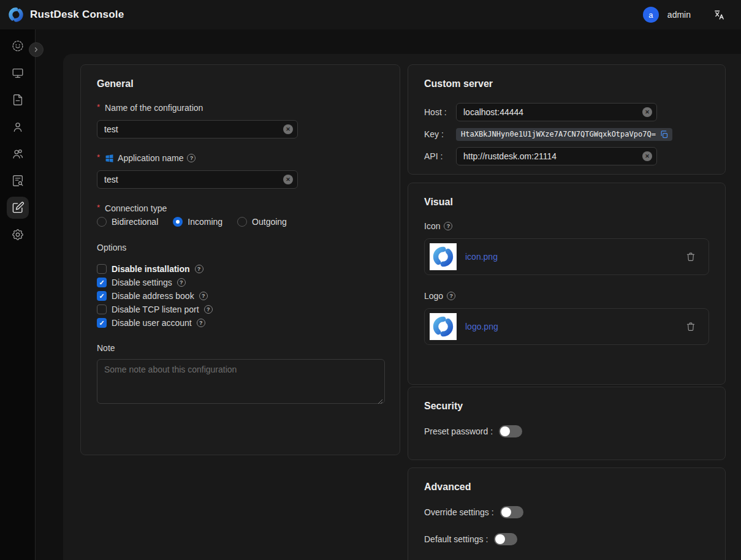 This screenshot has width=741, height=560. Describe the element at coordinates (178, 222) in the screenshot. I see `radio-incoming-input` at that location.